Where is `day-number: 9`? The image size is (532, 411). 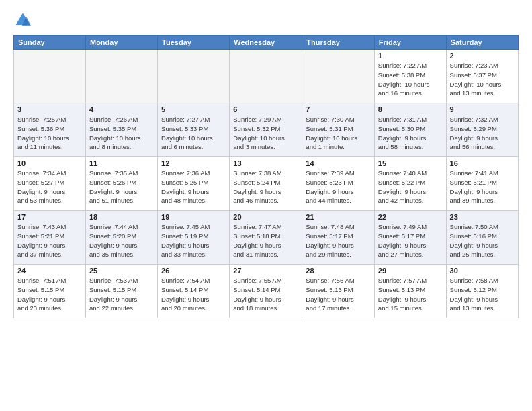
day-number: 9 is located at coordinates (482, 109).